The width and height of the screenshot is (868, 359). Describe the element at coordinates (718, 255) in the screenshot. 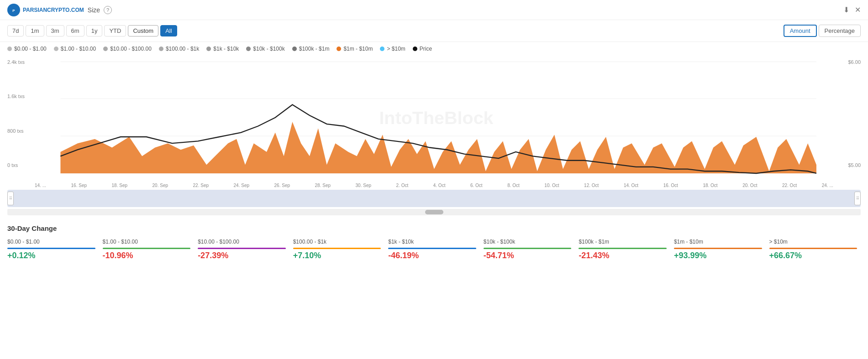

I see `stat-value-7: +93.99%` at that location.